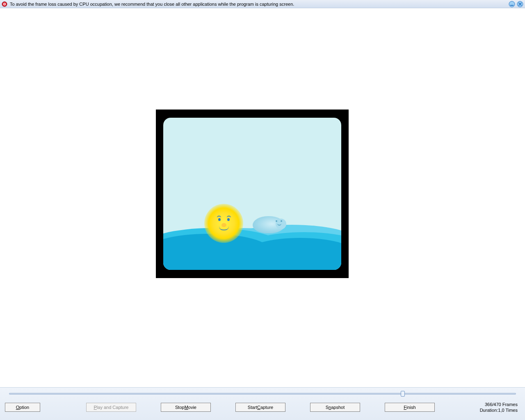  Describe the element at coordinates (520, 4) in the screenshot. I see `close-button` at that location.